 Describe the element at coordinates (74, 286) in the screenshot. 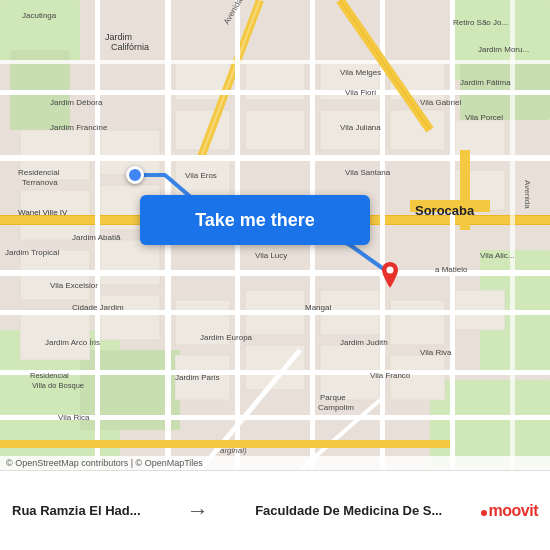

I see `svg-text: Vila Excelsior` at that location.